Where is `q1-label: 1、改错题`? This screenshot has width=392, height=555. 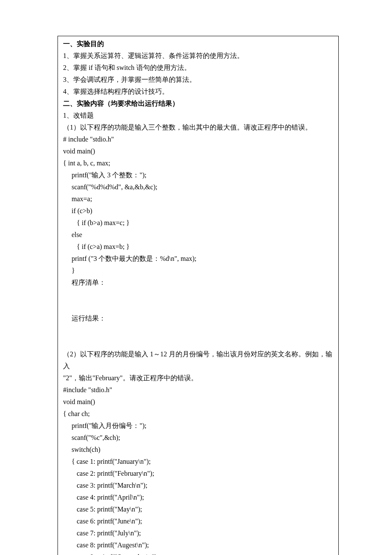
q1-label: 1、改错题 is located at coordinates (198, 116).